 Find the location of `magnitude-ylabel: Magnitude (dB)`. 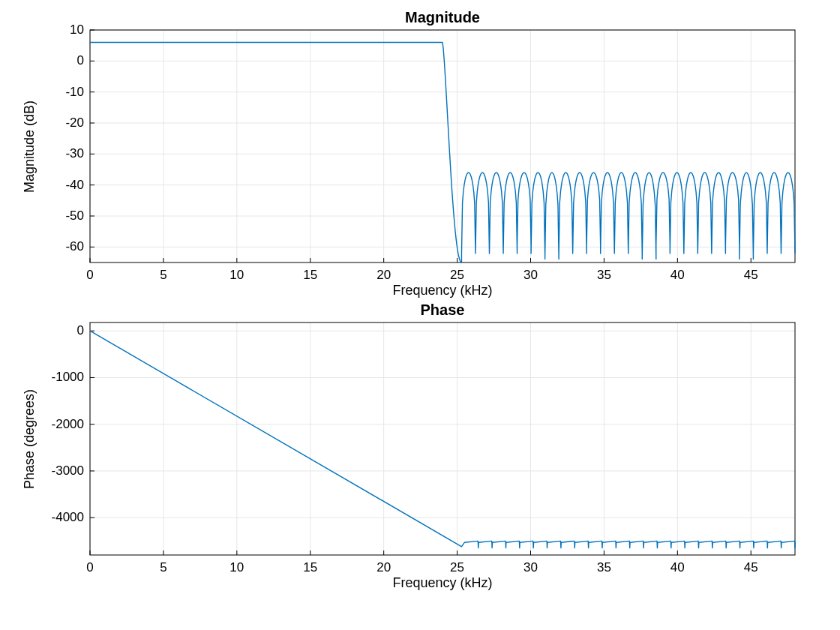

magnitude-ylabel: Magnitude (dB) is located at coordinates (30, 146).